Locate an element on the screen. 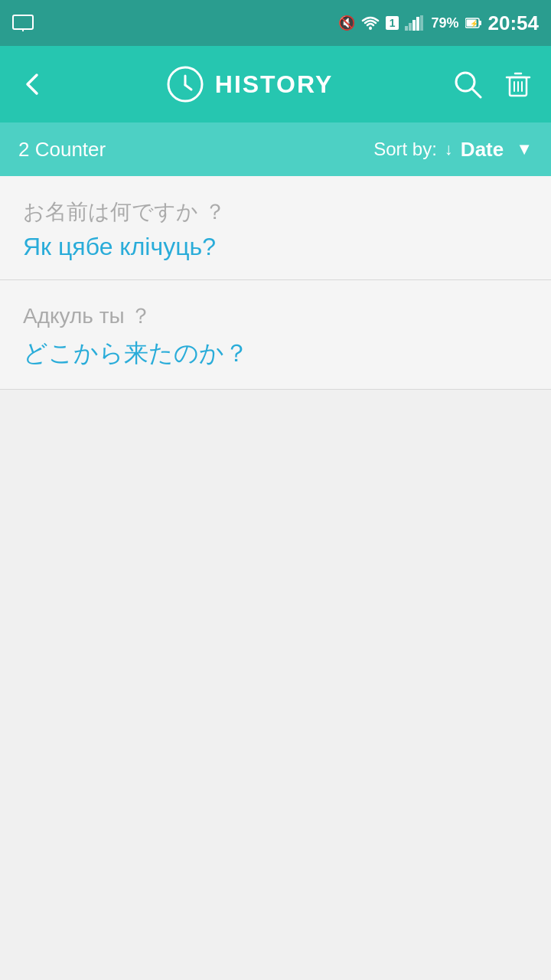  status-left-icons is located at coordinates (23, 23).